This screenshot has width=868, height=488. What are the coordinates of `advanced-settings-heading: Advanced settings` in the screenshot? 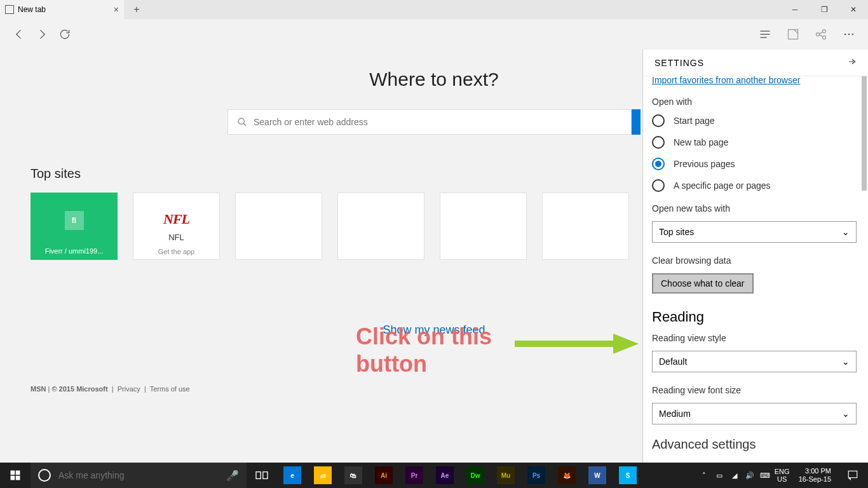 It's located at (754, 445).